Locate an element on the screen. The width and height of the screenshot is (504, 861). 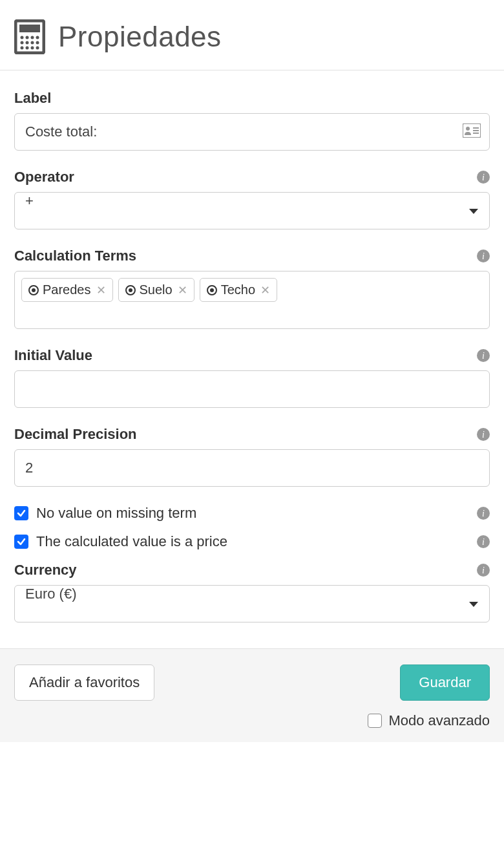
save-button: Guardar is located at coordinates (445, 683).